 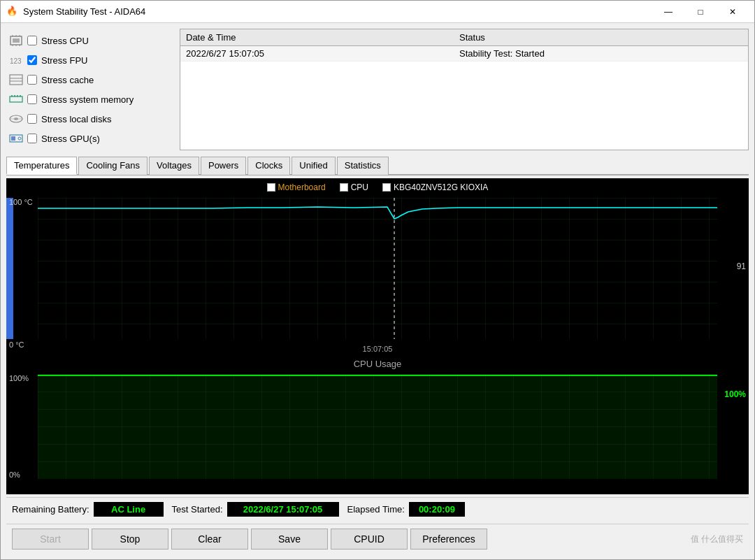 I want to click on temp-y-top: 100 °C, so click(x=21, y=202).